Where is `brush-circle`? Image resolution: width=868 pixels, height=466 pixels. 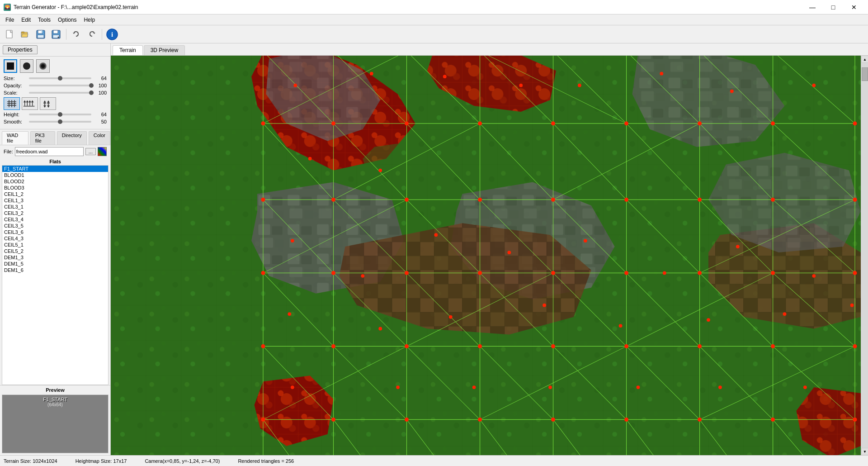
brush-circle is located at coordinates (27, 66).